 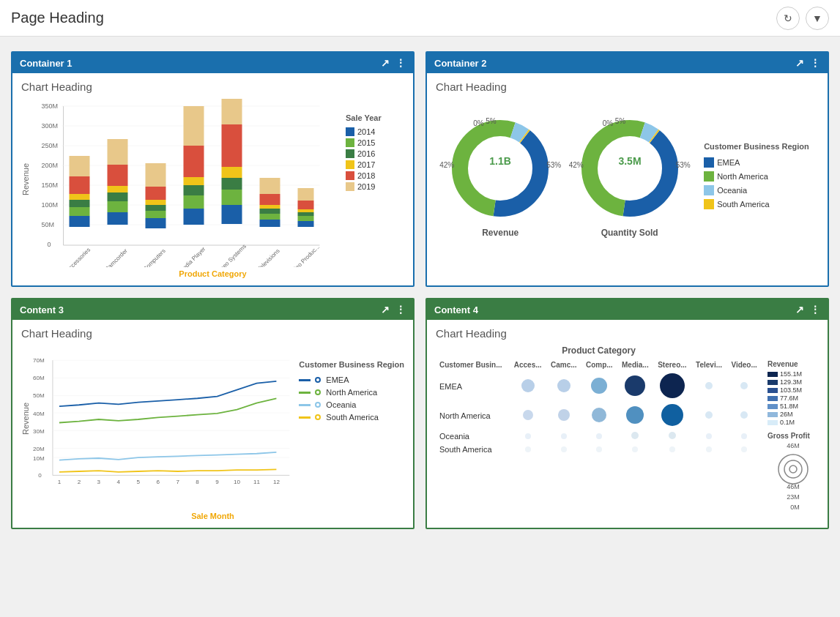 What do you see at coordinates (350, 187) in the screenshot?
I see `legend-color-2019` at bounding box center [350, 187].